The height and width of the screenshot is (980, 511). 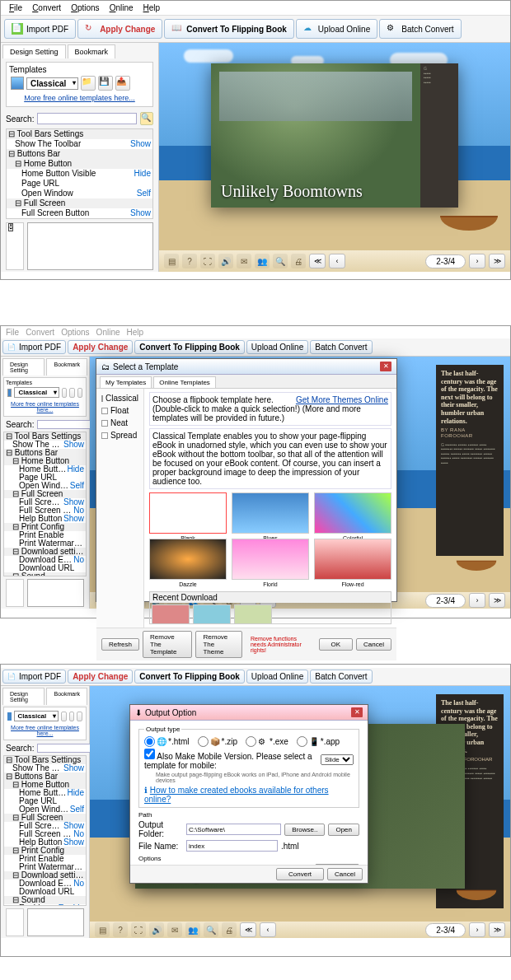 What do you see at coordinates (317, 261) in the screenshot?
I see `first-page-button: ≪` at bounding box center [317, 261].